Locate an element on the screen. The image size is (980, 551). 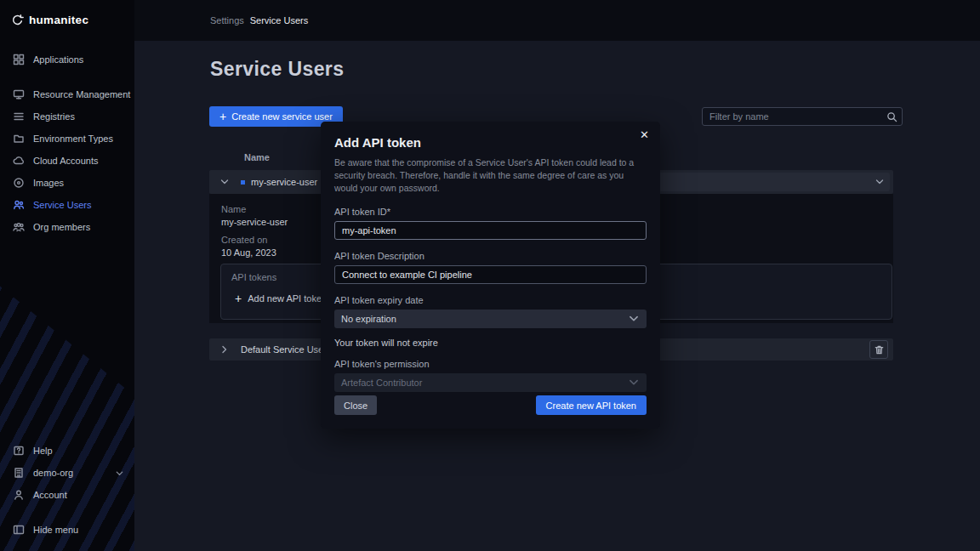
top-bar is located at coordinates (490, 20).